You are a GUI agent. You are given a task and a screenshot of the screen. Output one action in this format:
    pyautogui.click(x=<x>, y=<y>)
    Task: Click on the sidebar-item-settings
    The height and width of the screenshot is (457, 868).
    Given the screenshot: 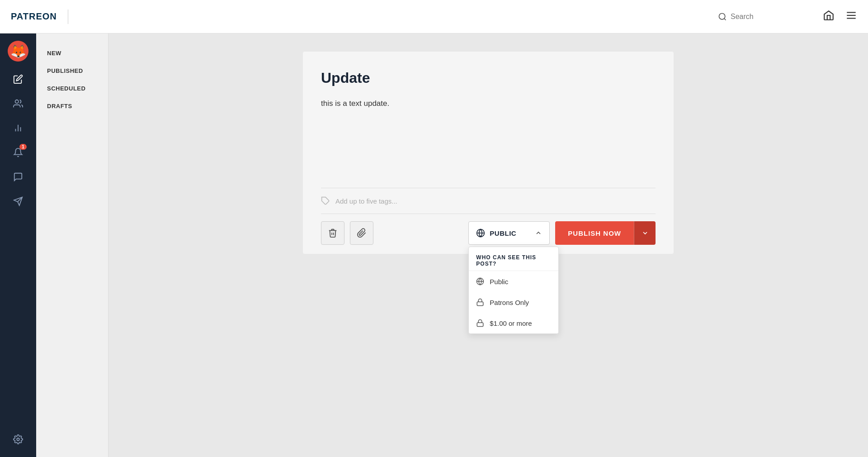 What is the action you would take?
    pyautogui.click(x=18, y=439)
    